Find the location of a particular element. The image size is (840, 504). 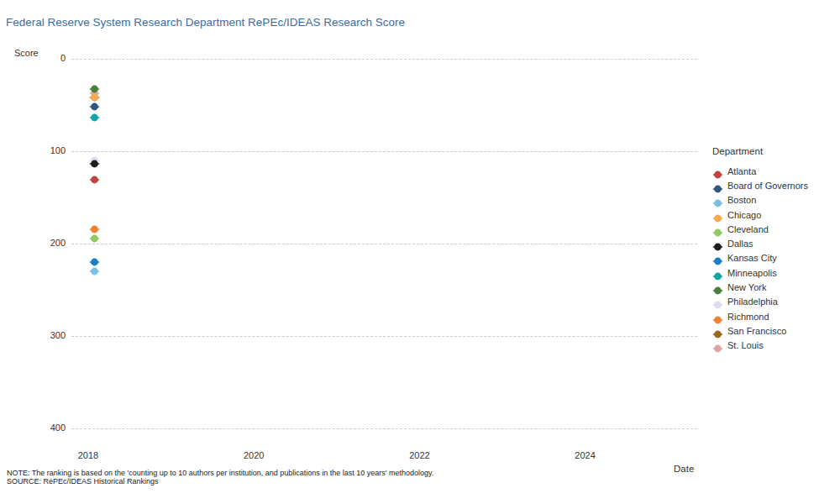

data-point-atlanta is located at coordinates (94, 176).